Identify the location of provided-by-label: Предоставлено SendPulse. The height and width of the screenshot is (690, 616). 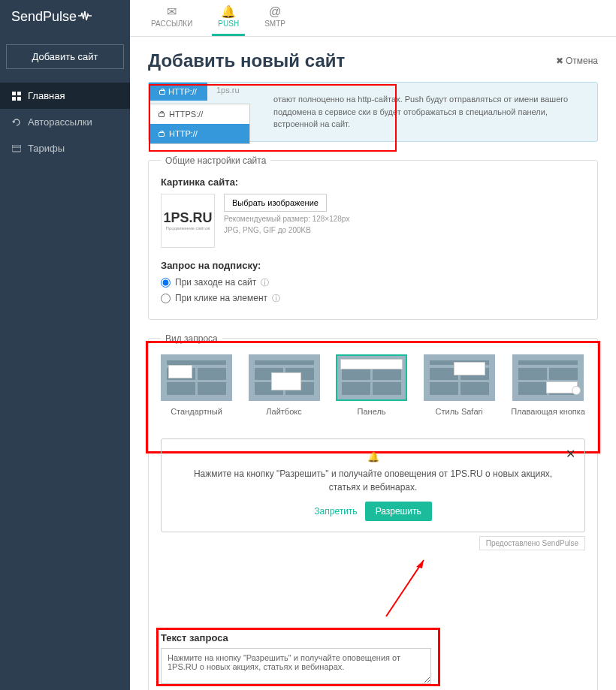
(532, 544).